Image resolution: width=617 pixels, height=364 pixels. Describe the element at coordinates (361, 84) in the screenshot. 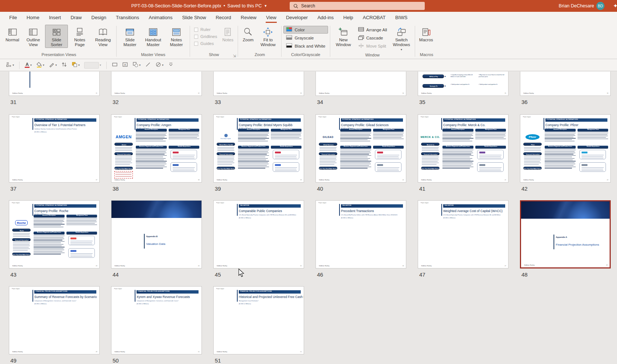

I see `slide-cell-34: Goldman Stanley3434` at that location.